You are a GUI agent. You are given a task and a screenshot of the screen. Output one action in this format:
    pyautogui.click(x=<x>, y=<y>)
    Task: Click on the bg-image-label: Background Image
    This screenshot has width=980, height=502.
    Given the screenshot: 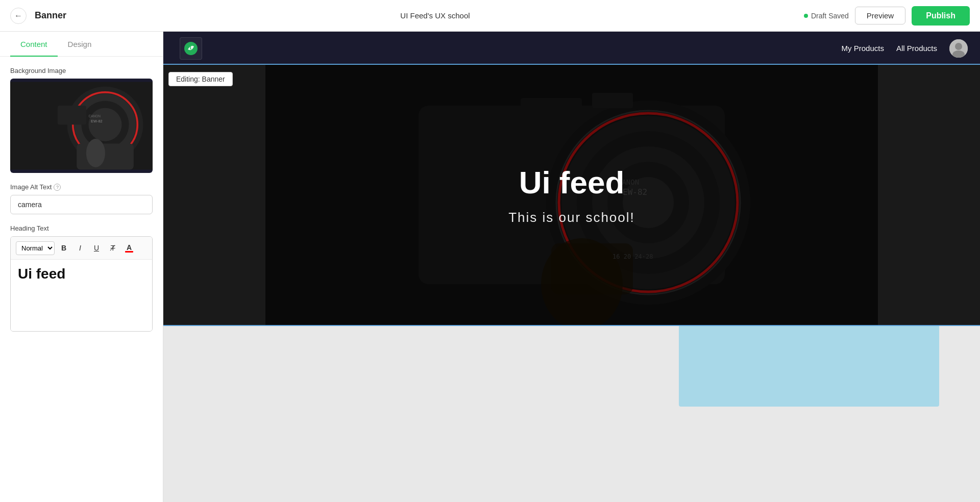 What is the action you would take?
    pyautogui.click(x=82, y=70)
    